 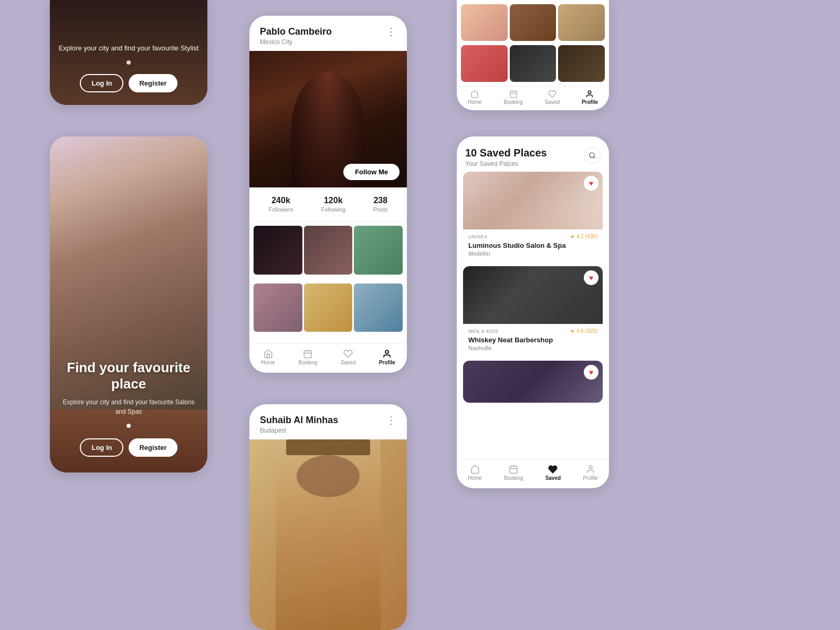 I want to click on saved-nav-saved-label: Saved, so click(x=553, y=478).